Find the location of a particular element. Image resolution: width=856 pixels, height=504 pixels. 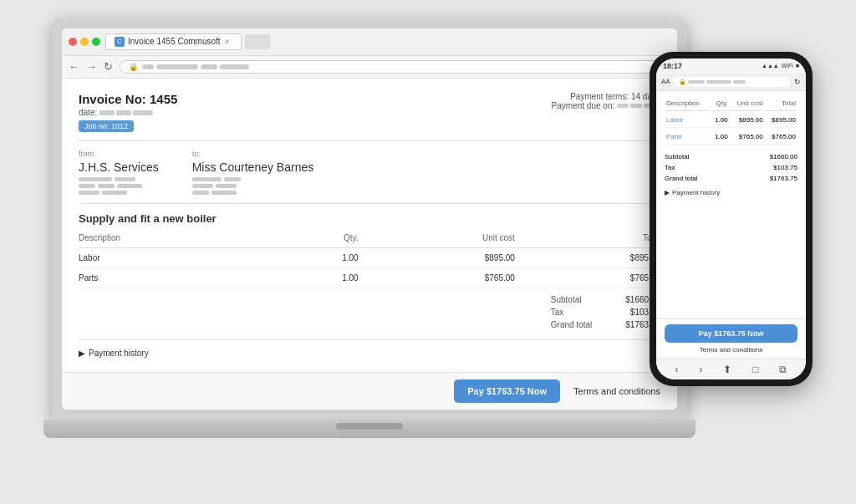

ta1 is located at coordinates (207, 179).